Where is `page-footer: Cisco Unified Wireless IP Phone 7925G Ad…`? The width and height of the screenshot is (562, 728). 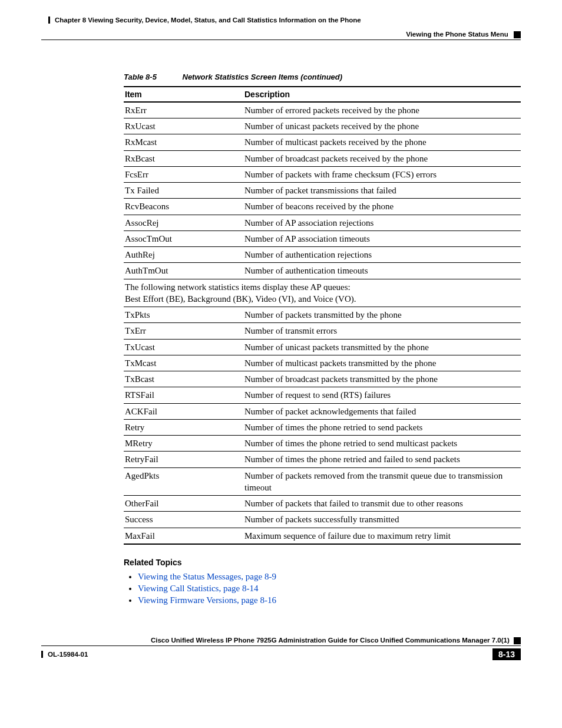
page-footer: Cisco Unified Wireless IP Phone 7925G Ad… is located at coordinates (281, 648).